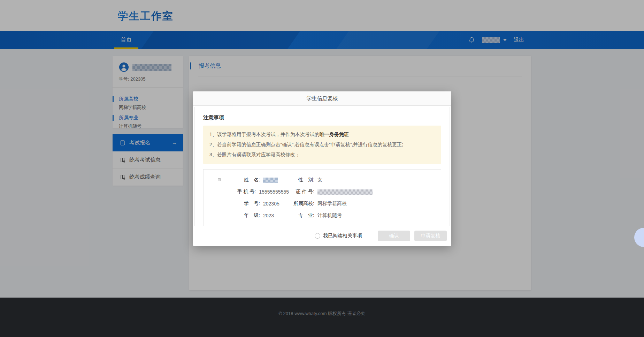 The width and height of the screenshot is (644, 337). What do you see at coordinates (322, 204) in the screenshot?
I see `info-row: 学 号: 202305 所属高校: 网梯学籍高校` at bounding box center [322, 204].